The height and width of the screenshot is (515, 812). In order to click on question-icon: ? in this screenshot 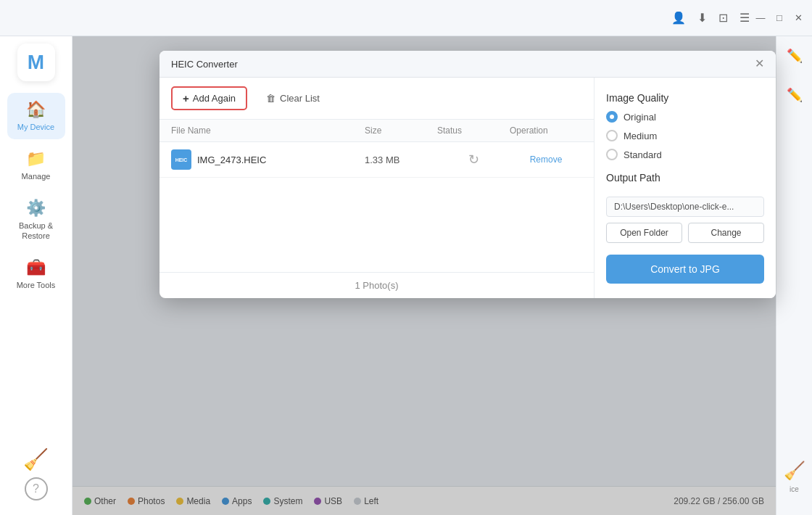, I will do `click(36, 489)`.